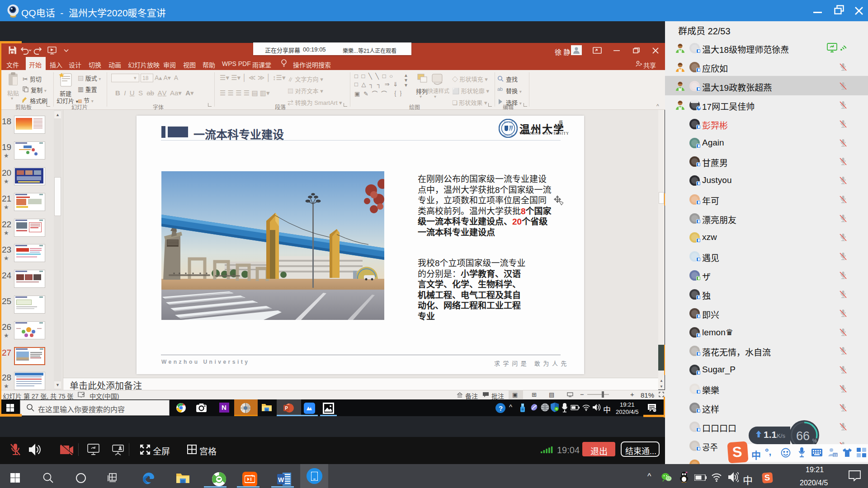 This screenshot has height=488, width=868. What do you see at coordinates (835, 455) in the screenshot?
I see `svg-text: 13` at bounding box center [835, 455].